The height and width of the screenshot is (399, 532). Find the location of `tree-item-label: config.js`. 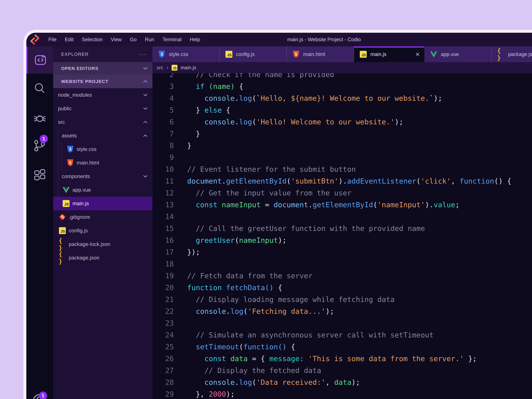

tree-item-label: config.js is located at coordinates (78, 231).